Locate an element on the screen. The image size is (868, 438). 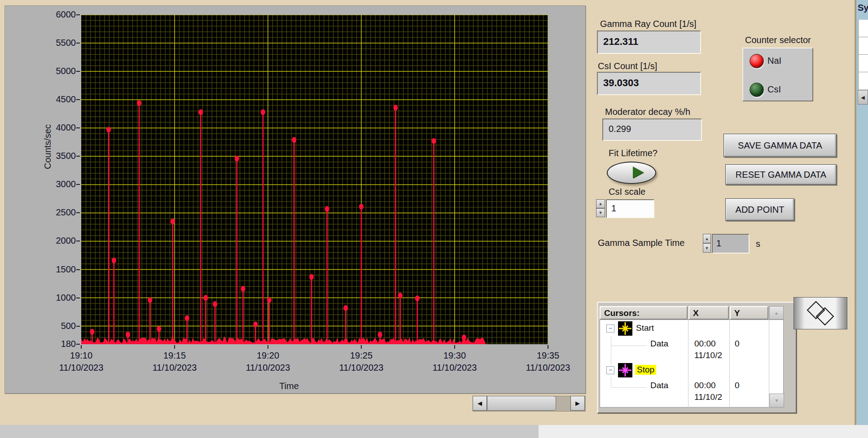
csi-scale-stepper: ▲ ▼ is located at coordinates (601, 208).